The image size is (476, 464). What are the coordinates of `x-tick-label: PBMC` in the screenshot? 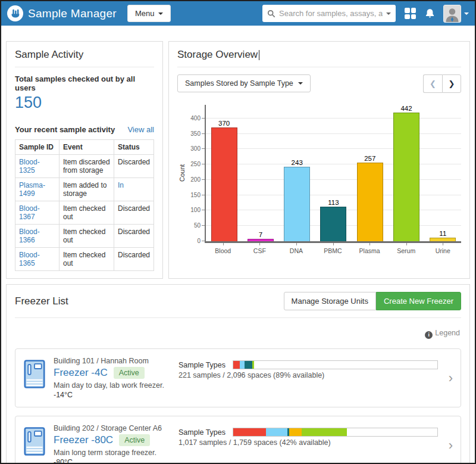 It's located at (333, 249).